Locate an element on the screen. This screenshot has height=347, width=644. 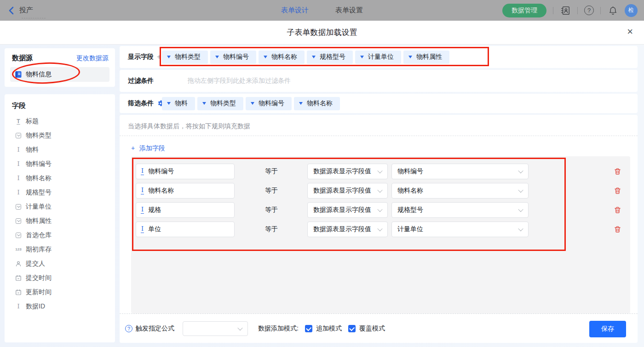
field-list-item: T I 123 物料类型 is located at coordinates (60, 135).